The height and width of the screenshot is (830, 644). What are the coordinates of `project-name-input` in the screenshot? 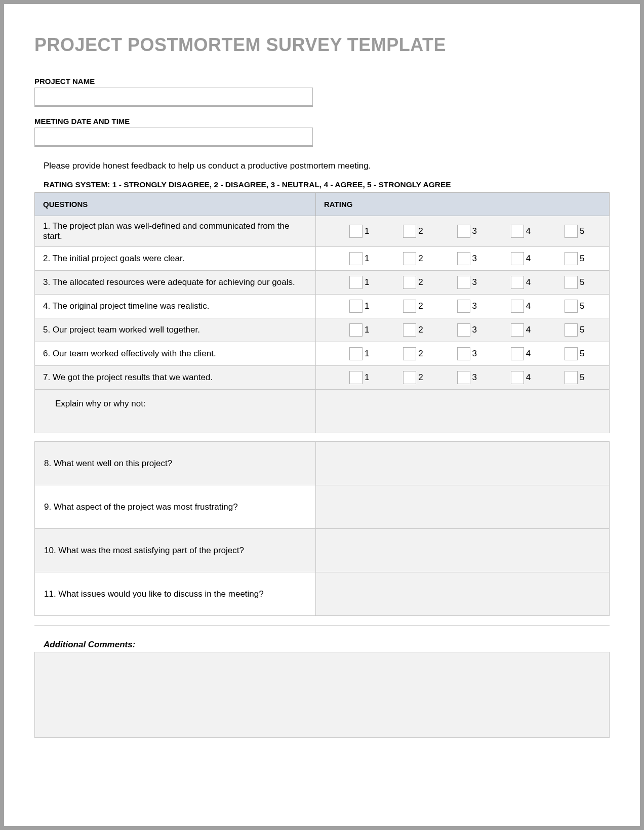 It's located at (174, 97).